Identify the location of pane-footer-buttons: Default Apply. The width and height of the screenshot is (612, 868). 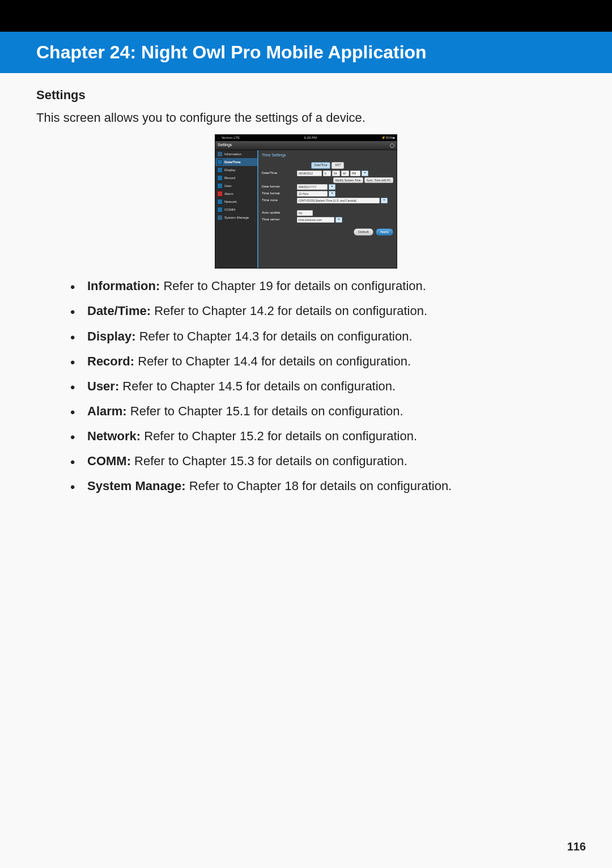
(328, 232).